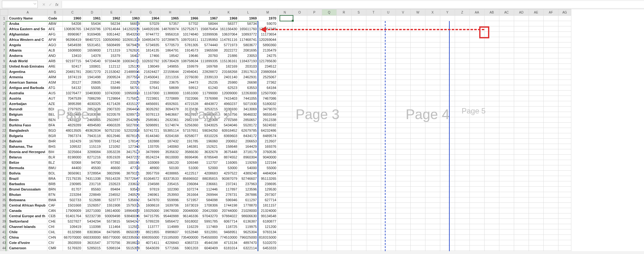  Describe the element at coordinates (268, 163) in the screenshot. I see `cell: 122184` at that location.